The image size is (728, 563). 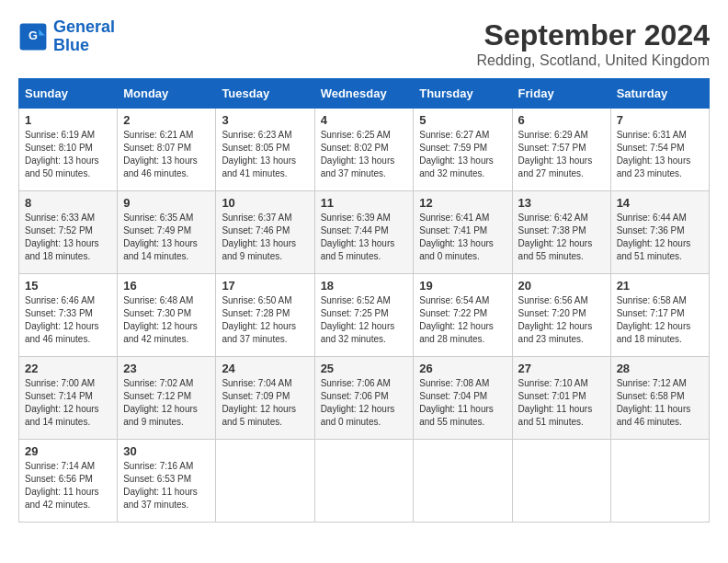 What do you see at coordinates (265, 316) in the screenshot?
I see `calendar-cell: 17 Sunrise: 6:50 AM Sunset: 7:28 PM Dayl…` at bounding box center [265, 316].